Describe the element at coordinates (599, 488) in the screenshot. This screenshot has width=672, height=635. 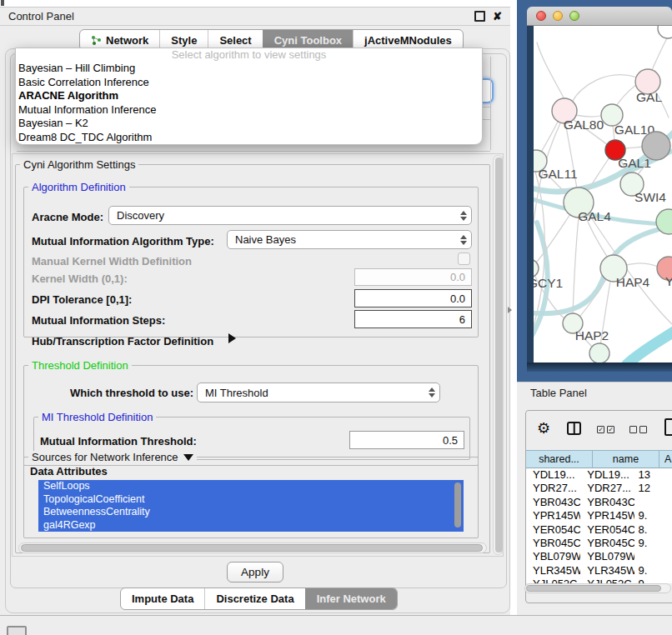
I see `table-row: YDR27...YDR27...12` at that location.